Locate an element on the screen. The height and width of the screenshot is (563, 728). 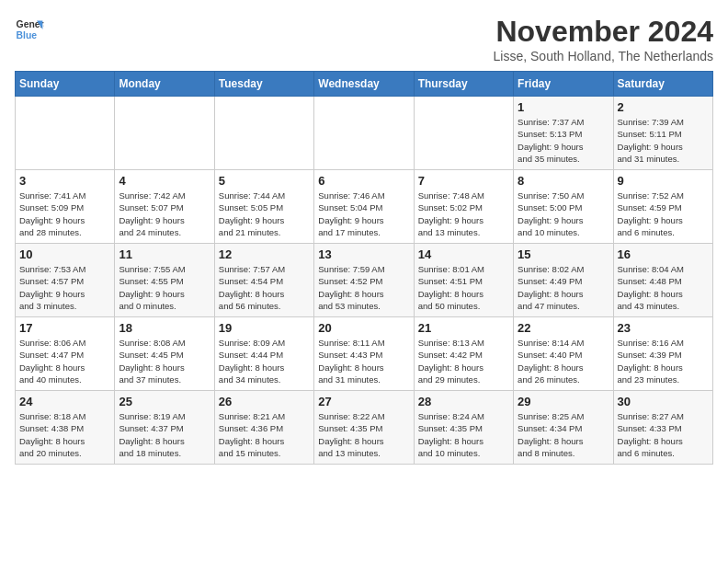
svg-text: Blue is located at coordinates (28, 35).